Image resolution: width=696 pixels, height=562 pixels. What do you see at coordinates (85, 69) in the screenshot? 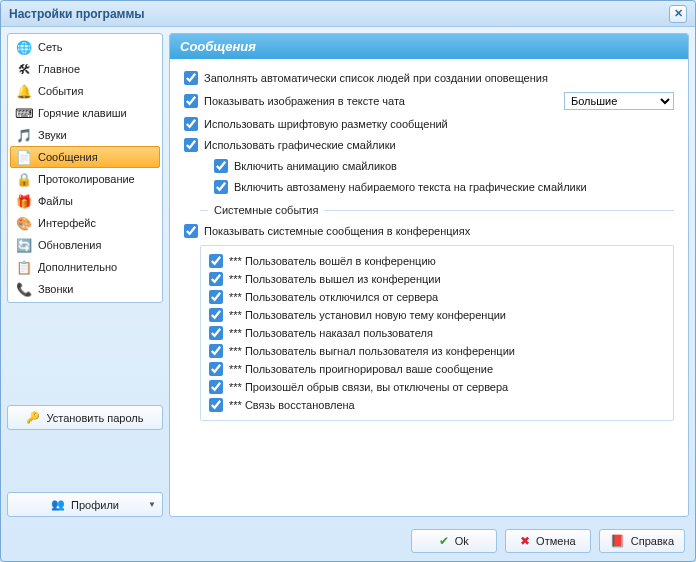
I see `sidebar-item-main: 🛠Главное` at bounding box center [85, 69].